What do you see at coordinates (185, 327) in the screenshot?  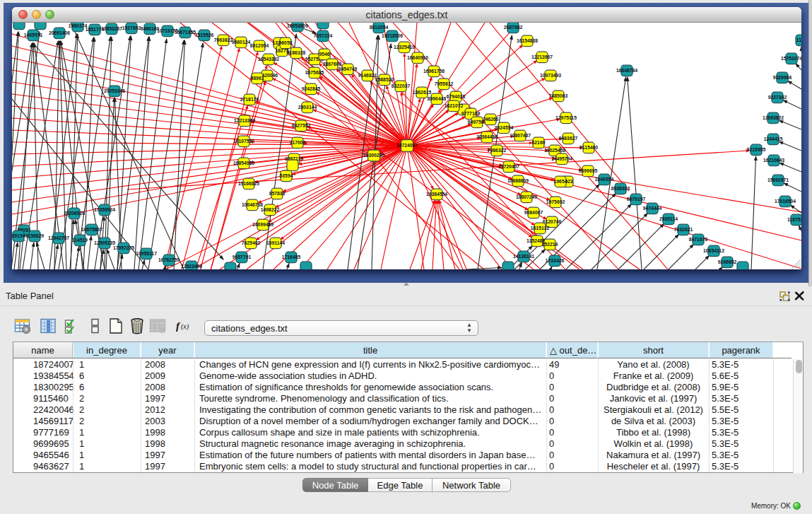 I see `svg-text: (x)` at bounding box center [185, 327].